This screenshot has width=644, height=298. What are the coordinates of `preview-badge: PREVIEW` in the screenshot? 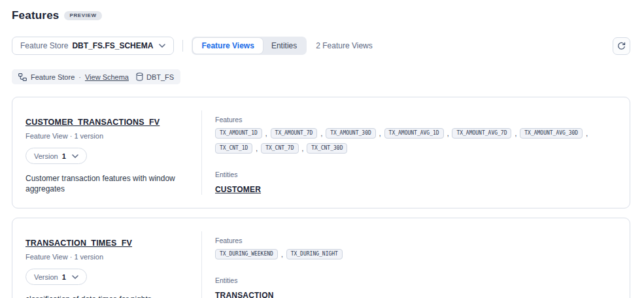 It's located at (82, 16).